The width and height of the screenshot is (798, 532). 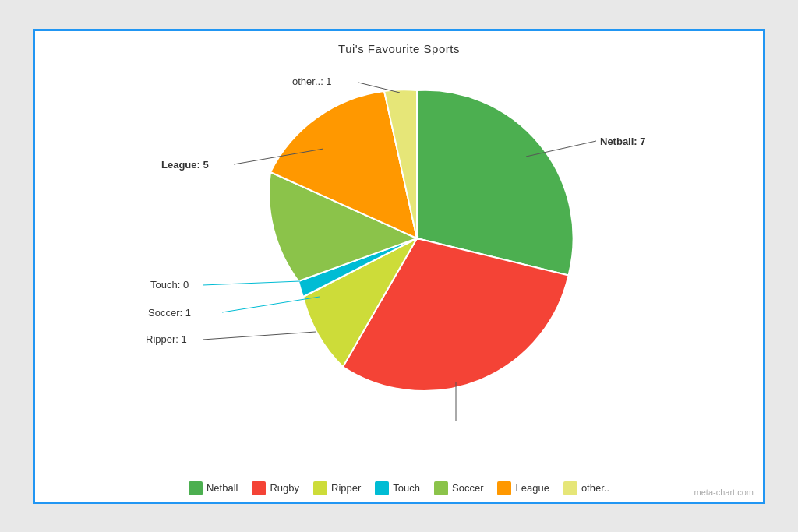 I want to click on legend-item-soccer: Soccer, so click(x=458, y=488).